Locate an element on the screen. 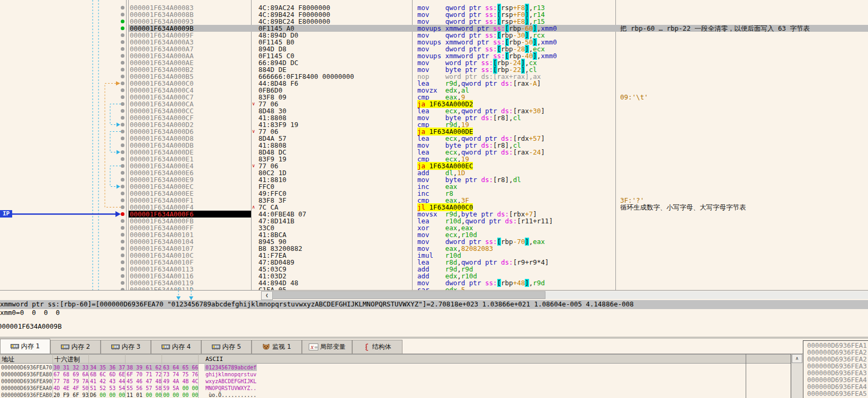  dump-hex-group: 45 46 47 48 is located at coordinates (144, 381).